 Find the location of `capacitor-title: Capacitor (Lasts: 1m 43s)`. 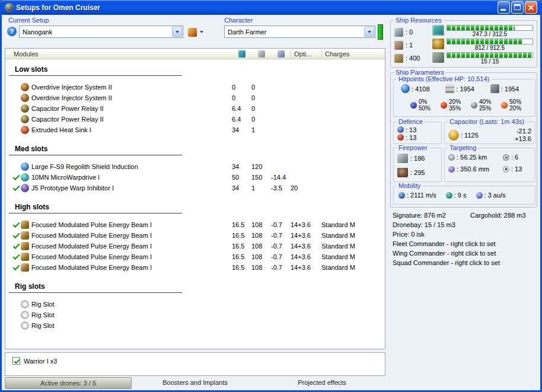

capacitor-title: Capacitor (Lasts: 1m 43s) is located at coordinates (487, 122).